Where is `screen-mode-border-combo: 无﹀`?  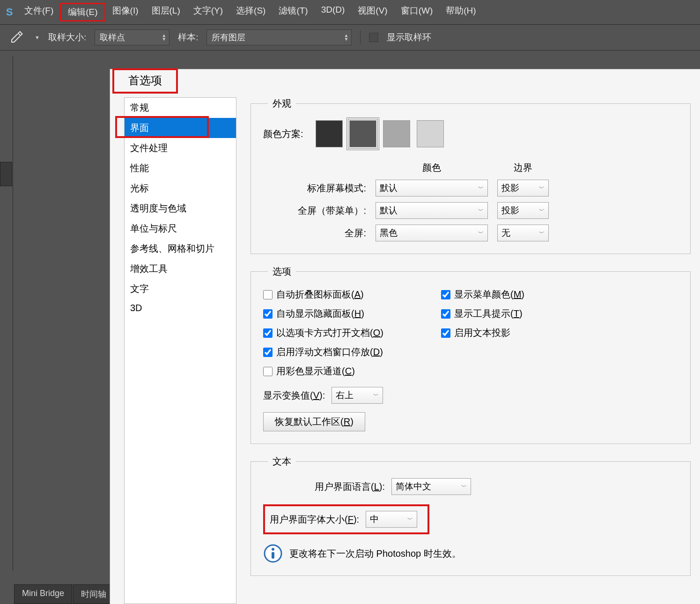
screen-mode-border-combo: 无﹀ is located at coordinates (523, 233).